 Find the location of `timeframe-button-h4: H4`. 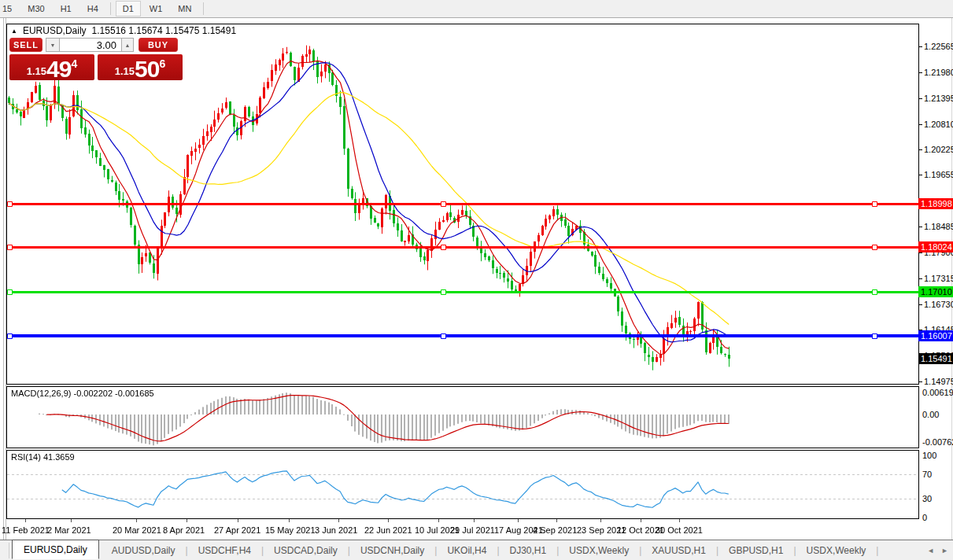

timeframe-button-h4: H4 is located at coordinates (93, 9).